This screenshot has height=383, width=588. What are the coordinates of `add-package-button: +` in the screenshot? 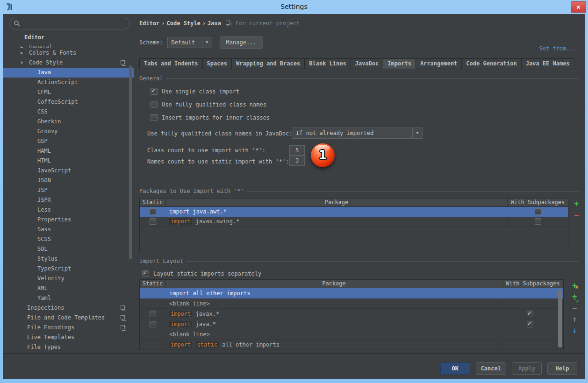 It's located at (576, 204).